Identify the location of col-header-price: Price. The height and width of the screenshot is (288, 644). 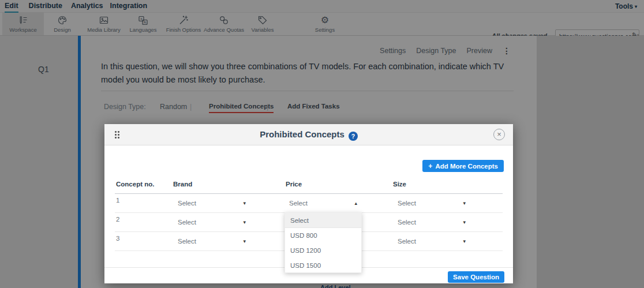
(294, 184).